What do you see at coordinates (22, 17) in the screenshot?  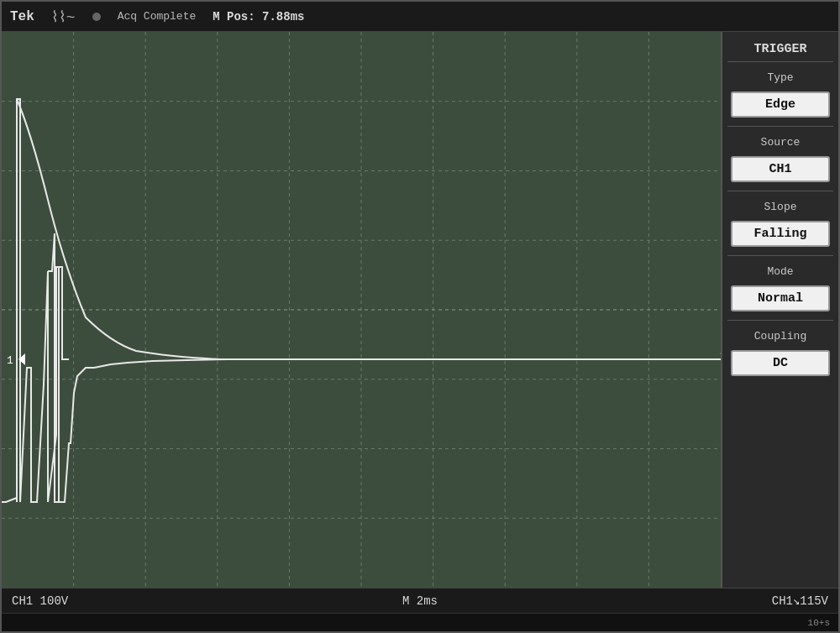 I see `brand-label: Tek` at bounding box center [22, 17].